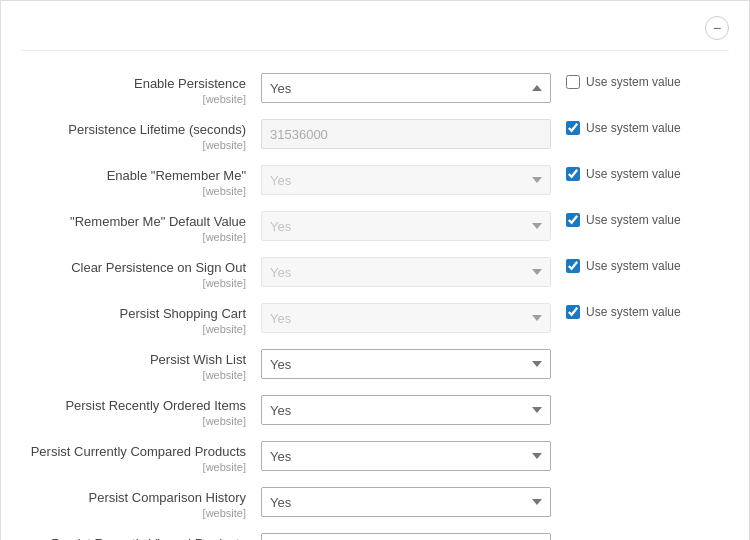 The height and width of the screenshot is (540, 750). What do you see at coordinates (141, 317) in the screenshot?
I see `label-col-persist-shopping-cart: Persist Shopping Cart[website]` at bounding box center [141, 317].